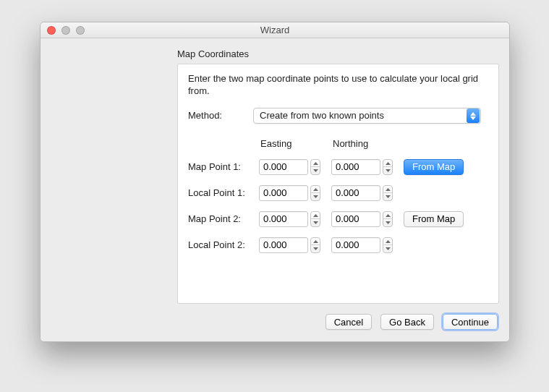  Describe the element at coordinates (292, 167) in the screenshot. I see `map-point-1-easting` at that location.